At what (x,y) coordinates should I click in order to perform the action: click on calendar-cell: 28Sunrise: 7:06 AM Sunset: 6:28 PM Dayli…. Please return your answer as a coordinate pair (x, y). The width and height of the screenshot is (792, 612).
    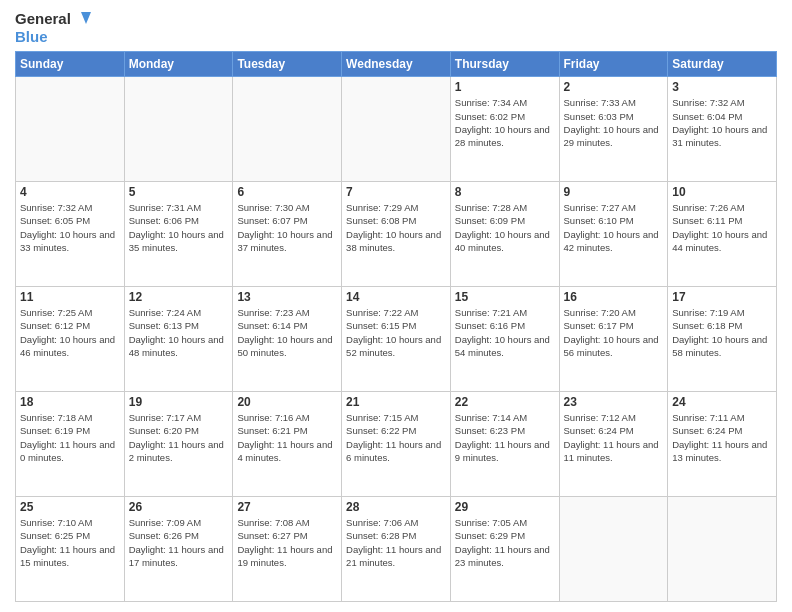
    Looking at the image, I should click on (396, 550).